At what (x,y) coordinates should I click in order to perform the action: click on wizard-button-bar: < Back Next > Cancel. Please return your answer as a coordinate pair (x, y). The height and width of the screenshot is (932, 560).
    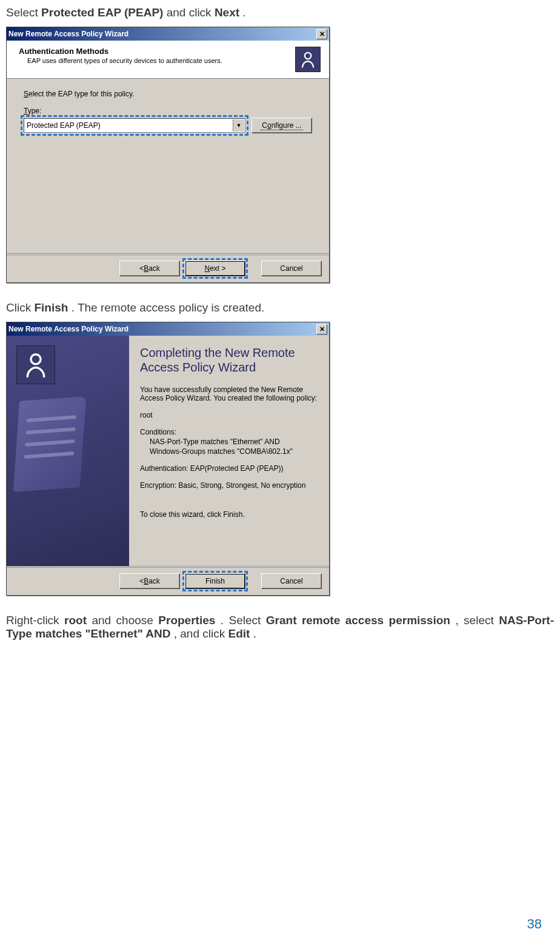
    Looking at the image, I should click on (168, 268).